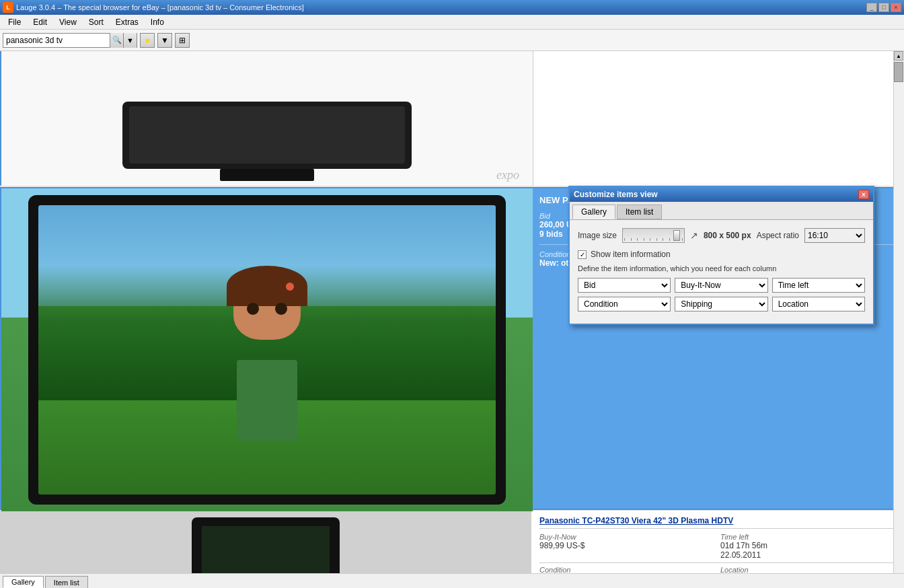 This screenshot has width=904, height=588. I want to click on tab-item-list-bottom: Item list, so click(67, 582).